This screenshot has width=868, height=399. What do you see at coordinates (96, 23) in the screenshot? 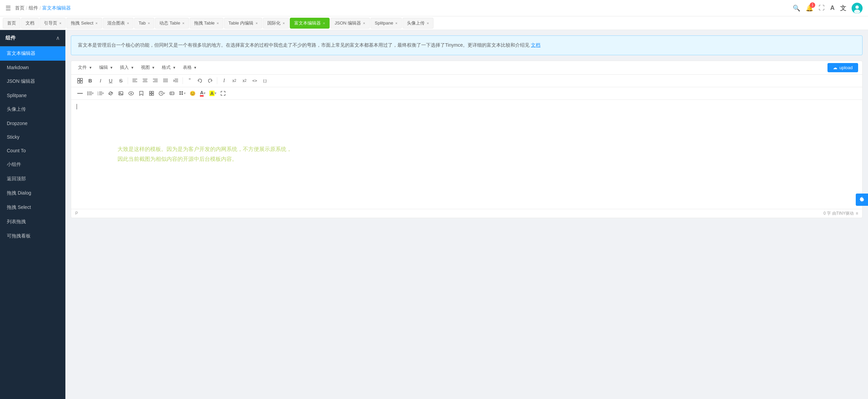
I see `tab-drag-select-close: ×` at bounding box center [96, 23].